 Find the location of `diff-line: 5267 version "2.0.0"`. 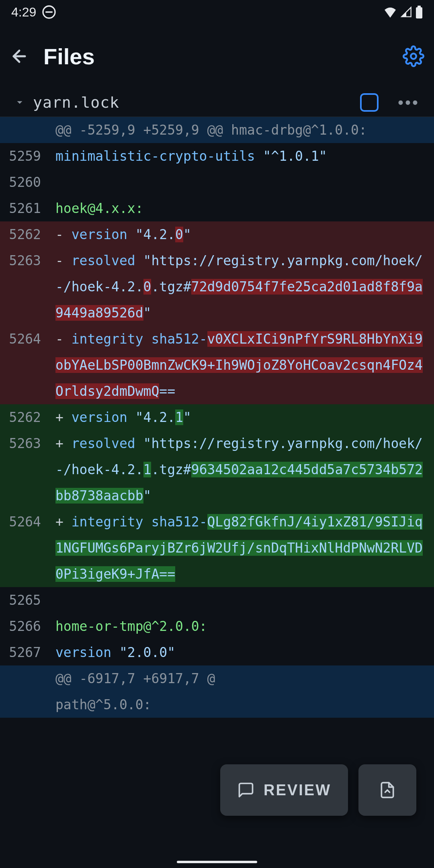

diff-line: 5267 version "2.0.0" is located at coordinates (217, 653).